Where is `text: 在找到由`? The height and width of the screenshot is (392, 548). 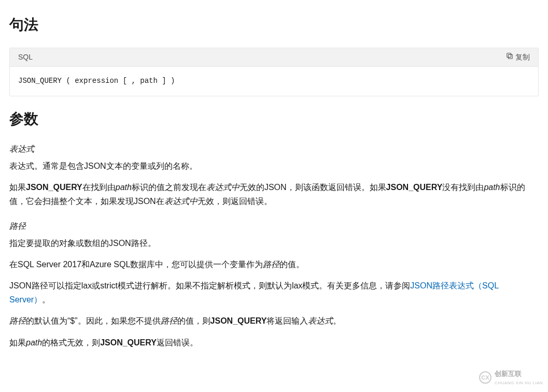 text: 在找到由 is located at coordinates (99, 187).